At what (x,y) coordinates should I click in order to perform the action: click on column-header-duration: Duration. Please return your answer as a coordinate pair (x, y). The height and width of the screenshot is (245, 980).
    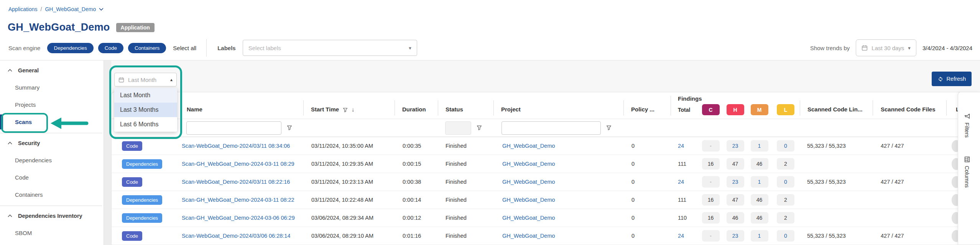
    Looking at the image, I should click on (416, 106).